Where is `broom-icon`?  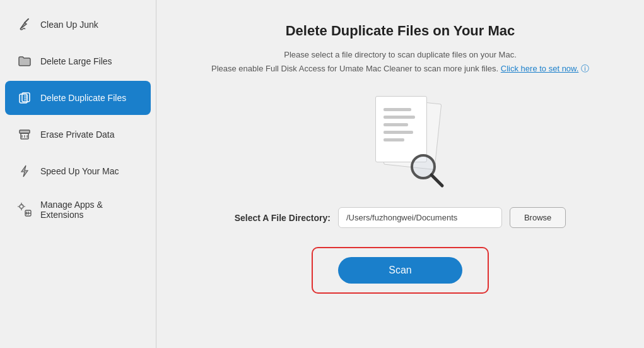 broom-icon is located at coordinates (25, 25).